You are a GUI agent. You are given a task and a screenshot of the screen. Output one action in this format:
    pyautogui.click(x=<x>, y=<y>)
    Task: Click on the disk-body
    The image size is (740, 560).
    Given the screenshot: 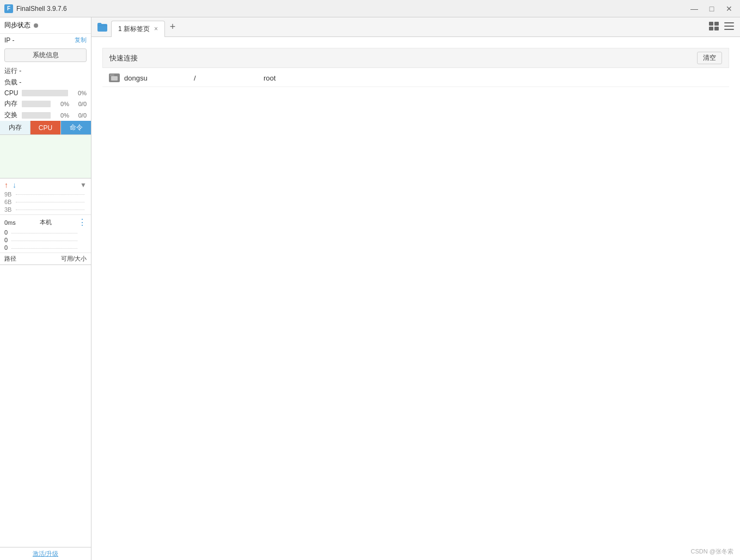 What is the action you would take?
    pyautogui.click(x=46, y=406)
    